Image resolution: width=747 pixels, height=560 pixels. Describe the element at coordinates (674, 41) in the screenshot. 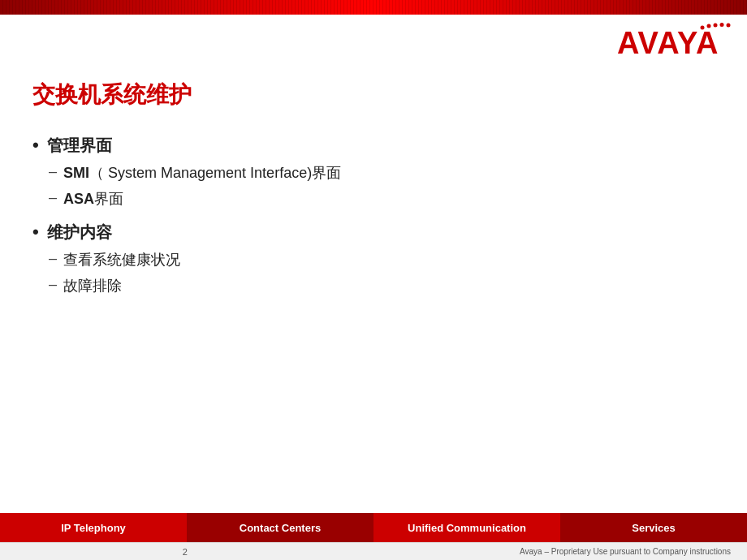

I see `avaya-logo: AVAYA` at that location.